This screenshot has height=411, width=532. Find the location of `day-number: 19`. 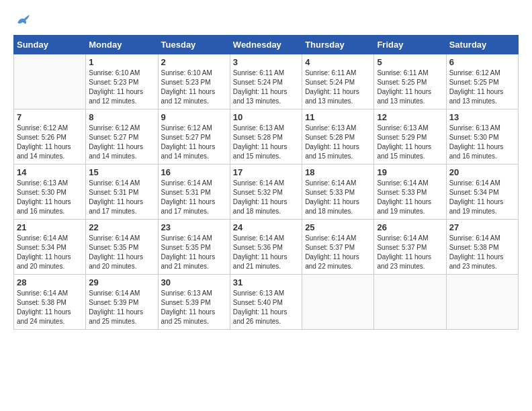

day-number: 19 is located at coordinates (410, 172).